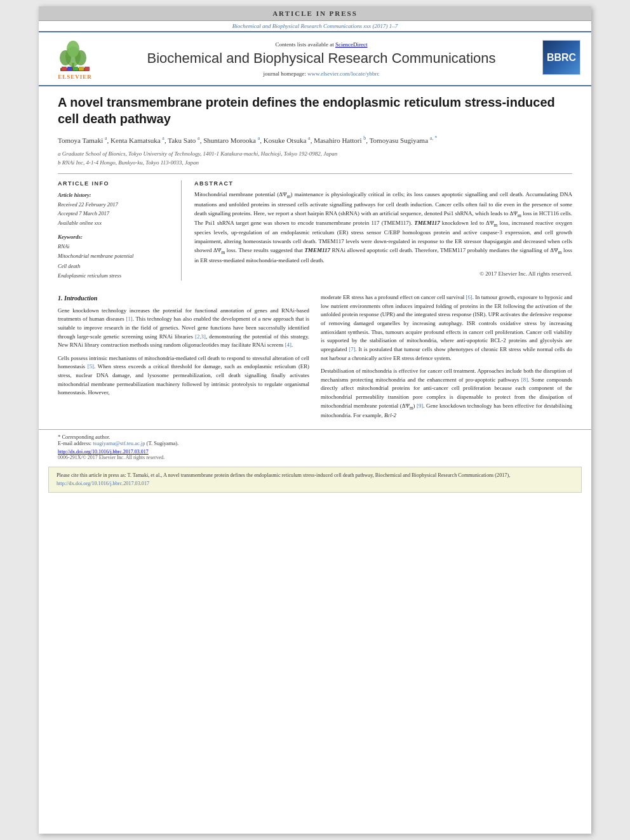  Describe the element at coordinates (343, 74) in the screenshot. I see `homepage-url: www.elsevier.com/locate/ybbrc` at that location.